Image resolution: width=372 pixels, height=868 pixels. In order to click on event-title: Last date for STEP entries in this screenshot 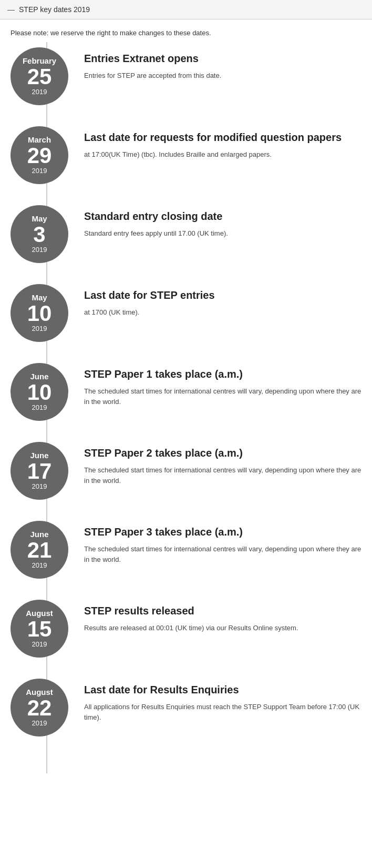, I will do `click(223, 295)`.